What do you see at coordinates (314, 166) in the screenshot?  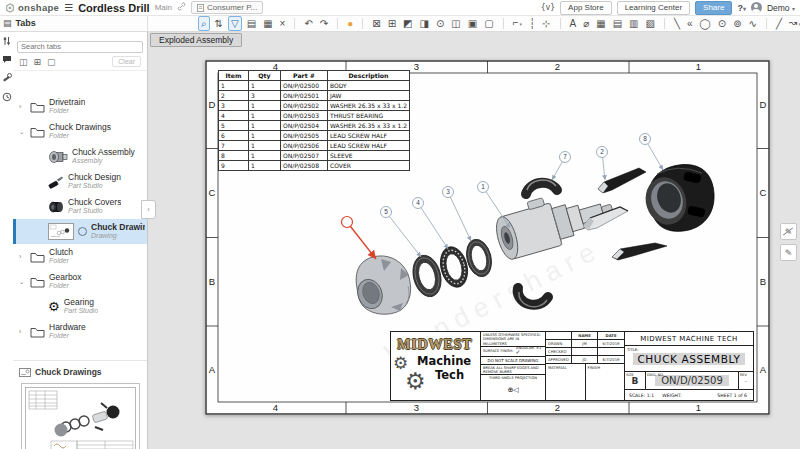 I see `bom-row: 91ON/P/02508COVER` at bounding box center [314, 166].